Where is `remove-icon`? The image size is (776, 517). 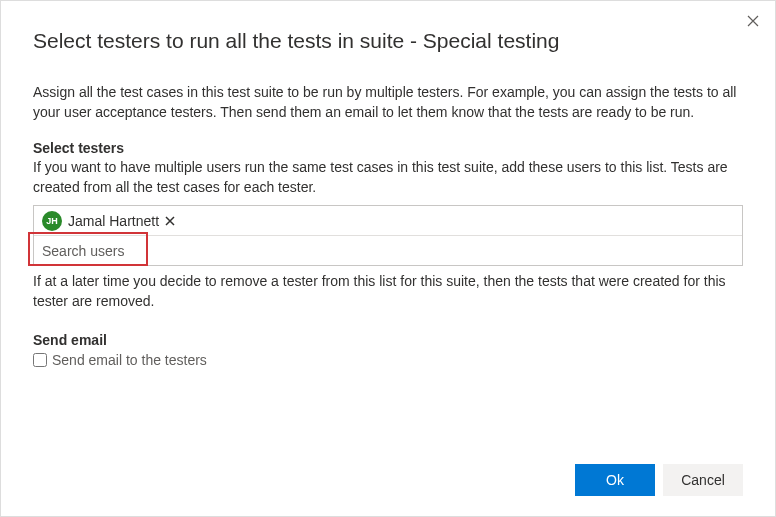 remove-icon is located at coordinates (170, 221).